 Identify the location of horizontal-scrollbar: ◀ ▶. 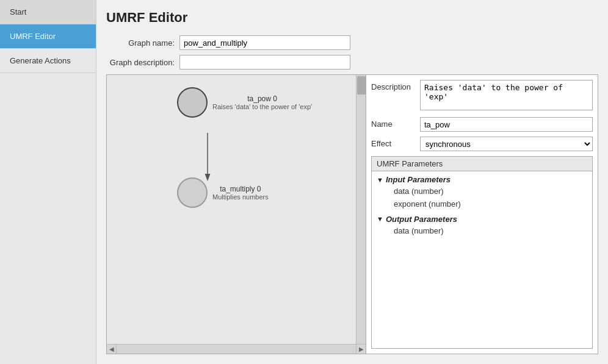
(236, 349).